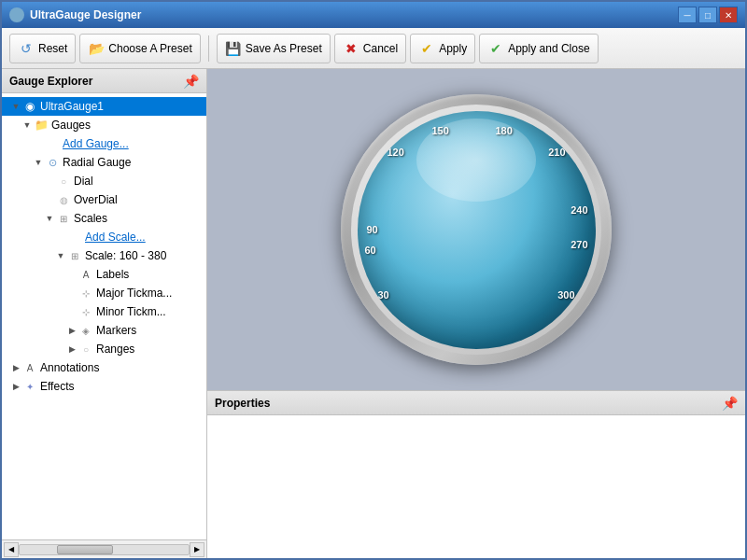 The height and width of the screenshot is (560, 747). I want to click on minimize-button: ─, so click(687, 15).